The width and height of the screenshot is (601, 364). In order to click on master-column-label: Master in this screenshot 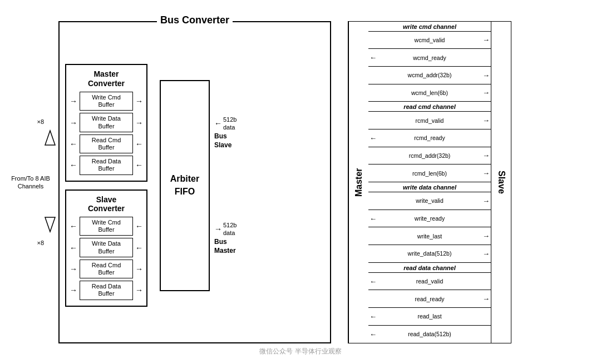, I will do `click(358, 182)`.